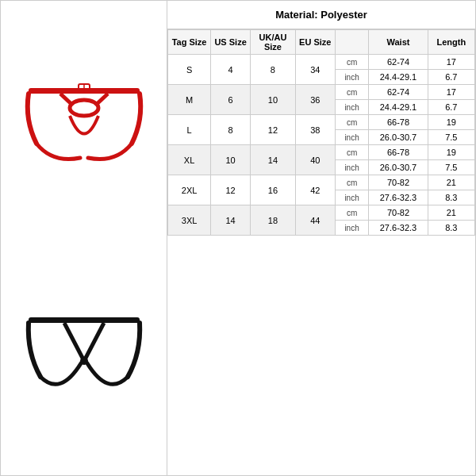 The width and height of the screenshot is (476, 476). I want to click on col-header-ukau: UK/AU Size, so click(273, 43).